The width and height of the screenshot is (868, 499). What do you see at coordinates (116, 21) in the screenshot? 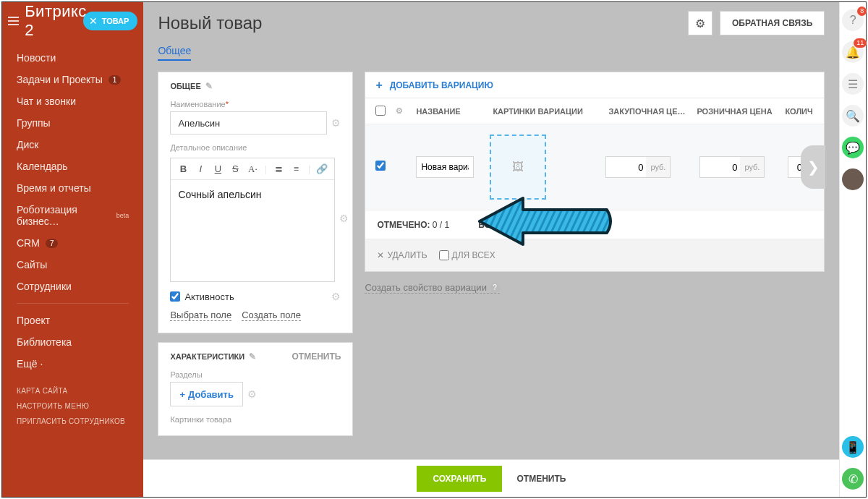
I see `chip-label: ТОВАР` at bounding box center [116, 21].